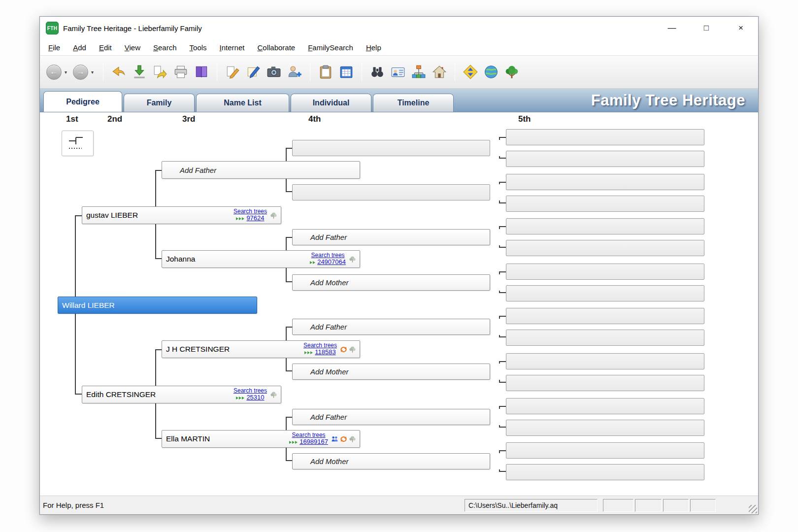 The height and width of the screenshot is (532, 798). I want to click on pedigree-box-gustav-lieber: gustav LIEBER Search trees 97624, so click(181, 215).